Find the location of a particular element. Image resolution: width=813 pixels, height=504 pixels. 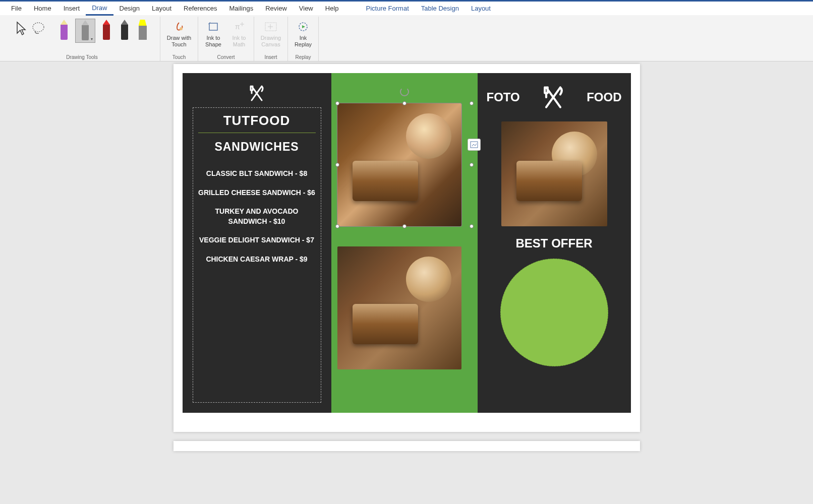

menu-item: CLASSIC BLT SANDWICH - $8 is located at coordinates (257, 174).